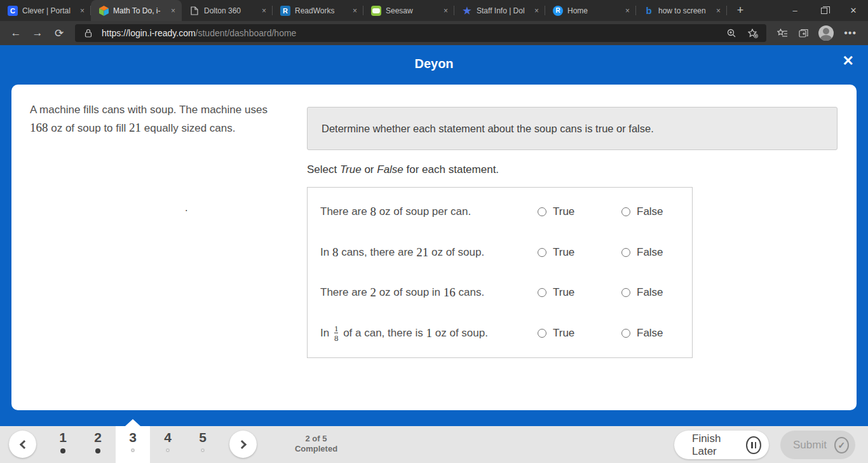 The image size is (868, 463). Describe the element at coordinates (24, 444) in the screenshot. I see `chevron-left-icon` at that location.